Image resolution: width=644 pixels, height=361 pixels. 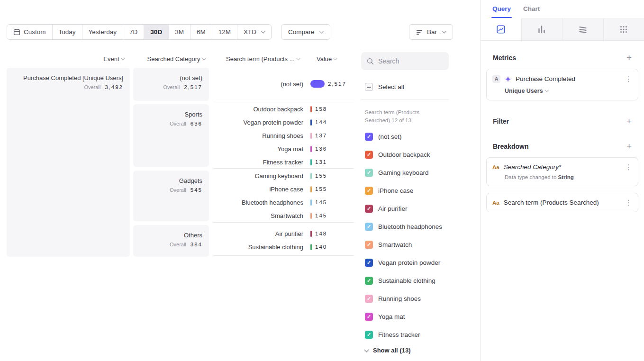 What do you see at coordinates (180, 32) in the screenshot?
I see `range-3m-button: 3M` at bounding box center [180, 32].